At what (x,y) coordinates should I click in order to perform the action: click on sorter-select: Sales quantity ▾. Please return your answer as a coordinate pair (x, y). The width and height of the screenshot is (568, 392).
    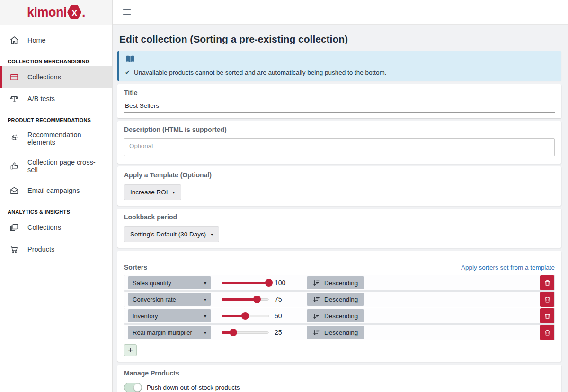
    Looking at the image, I should click on (169, 283).